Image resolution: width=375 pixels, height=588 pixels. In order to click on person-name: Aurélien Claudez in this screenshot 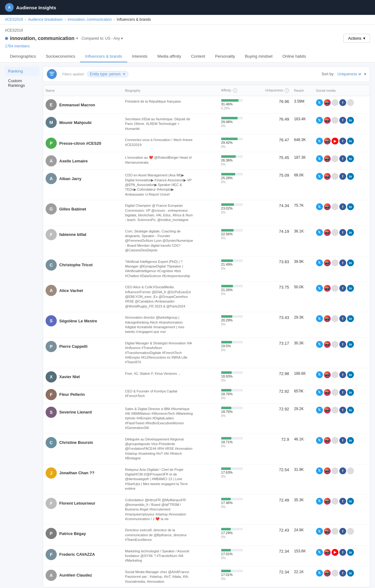, I will do `click(76, 575)`.